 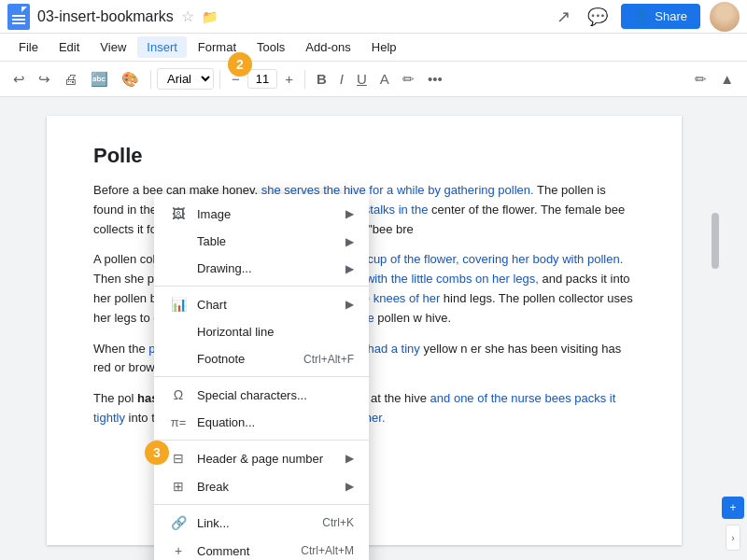 I want to click on title-bar-right: ↗ 💬 👤 Share, so click(x=646, y=17).